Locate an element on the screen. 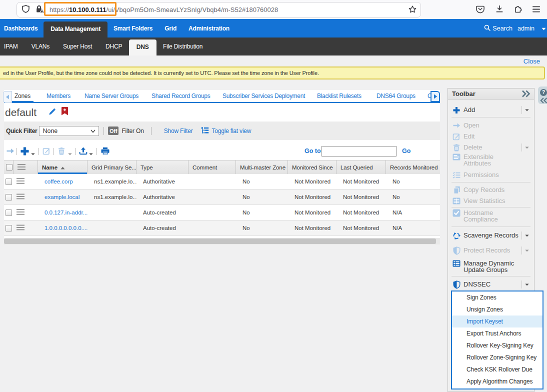 The image size is (547, 392). tab-shared-record-groups: Shared Record Groups is located at coordinates (181, 96).